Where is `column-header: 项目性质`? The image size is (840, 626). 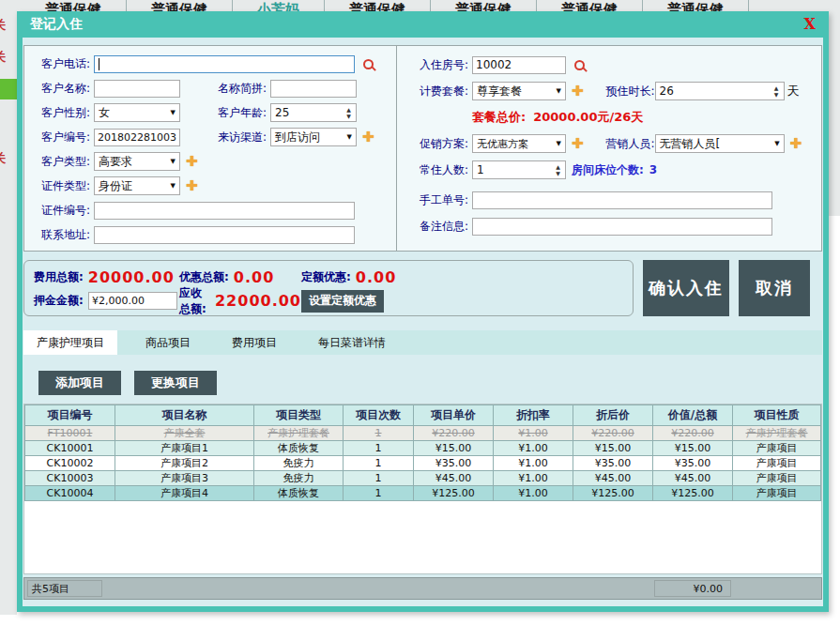
column-header: 项目性质 is located at coordinates (777, 416).